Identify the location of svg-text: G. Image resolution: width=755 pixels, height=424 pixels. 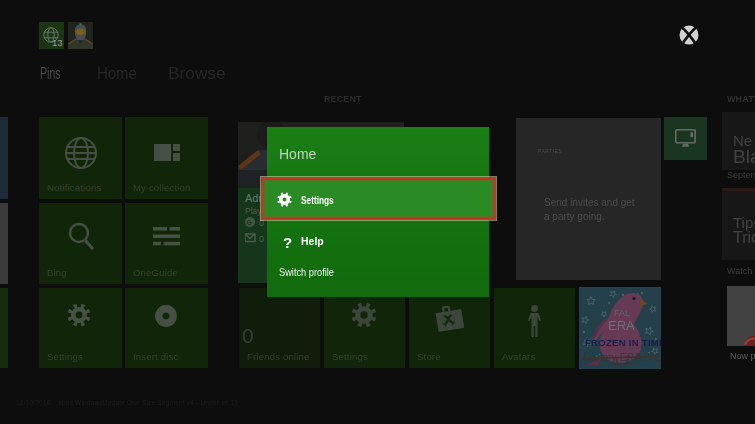
(249, 222).